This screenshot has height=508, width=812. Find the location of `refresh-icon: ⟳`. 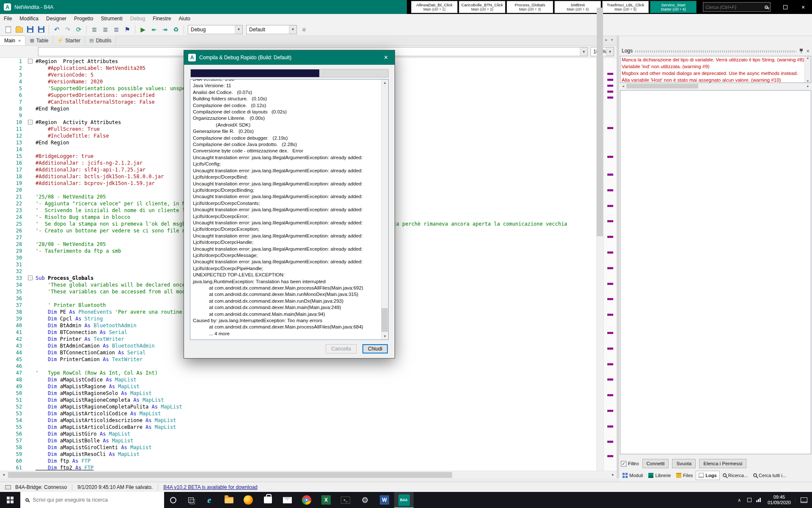

refresh-icon: ⟳ is located at coordinates (79, 30).